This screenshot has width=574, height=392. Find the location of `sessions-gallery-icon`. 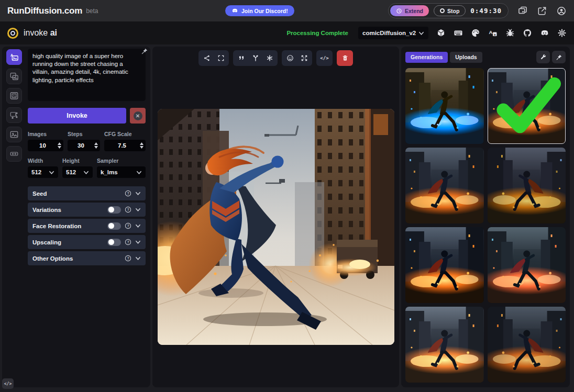

sessions-gallery-icon is located at coordinates (523, 11).